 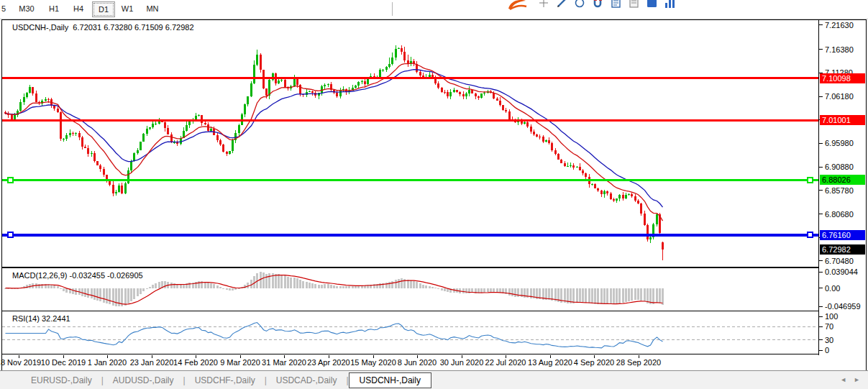 I want to click on circle-icon, so click(x=580, y=4).